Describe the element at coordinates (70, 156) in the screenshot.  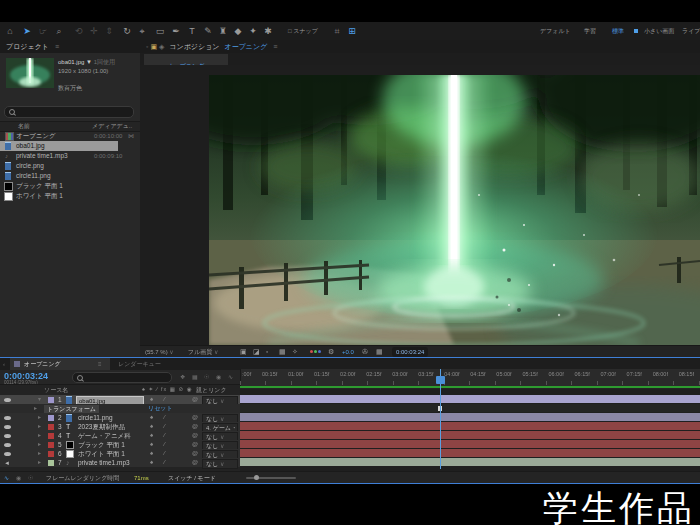
I see `project-item: ♪ private time1.mp3 0:00:09:10` at that location.